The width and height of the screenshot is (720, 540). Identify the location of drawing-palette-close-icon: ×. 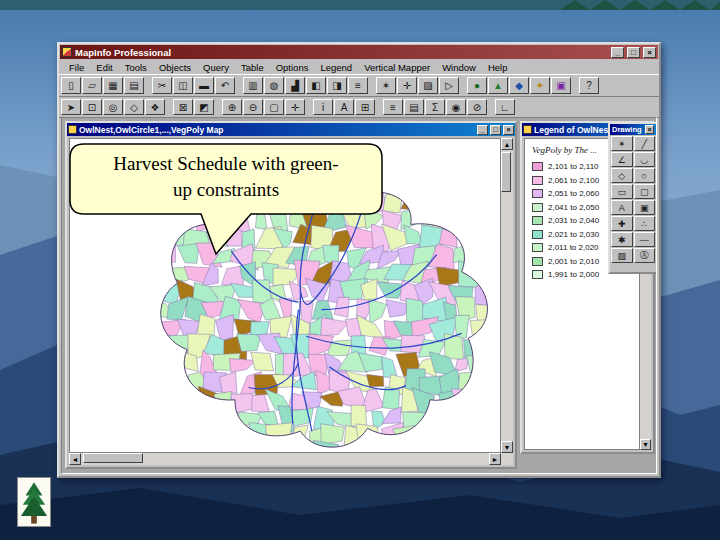
(650, 130).